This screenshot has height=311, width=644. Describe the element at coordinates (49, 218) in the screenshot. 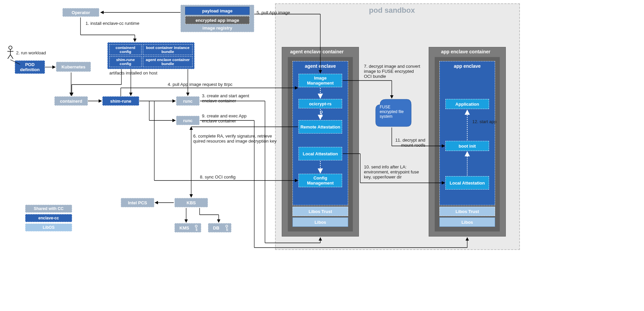

I see `legend-enclave-cc: enclave-cc` at that location.